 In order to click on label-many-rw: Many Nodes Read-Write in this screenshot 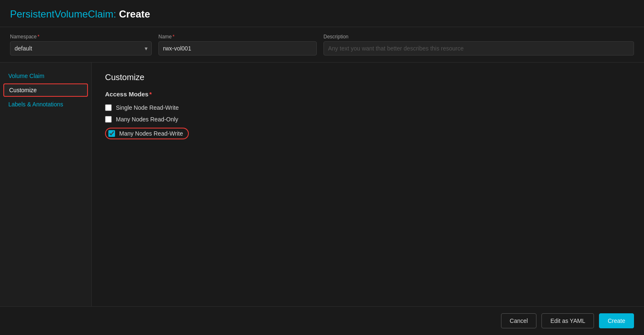, I will do `click(151, 133)`.